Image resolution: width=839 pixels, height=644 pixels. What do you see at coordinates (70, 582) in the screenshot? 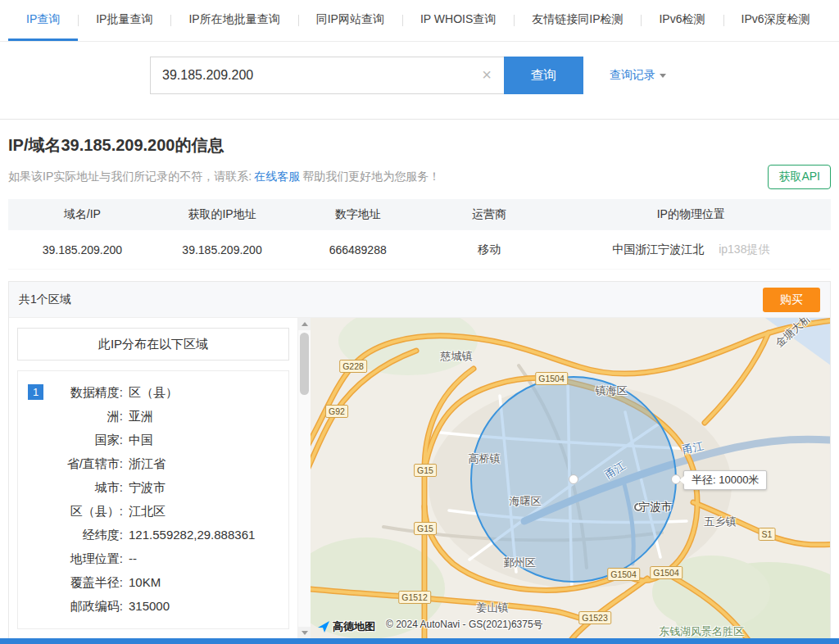
I see `field-label: 覆盖半径:` at bounding box center [70, 582].